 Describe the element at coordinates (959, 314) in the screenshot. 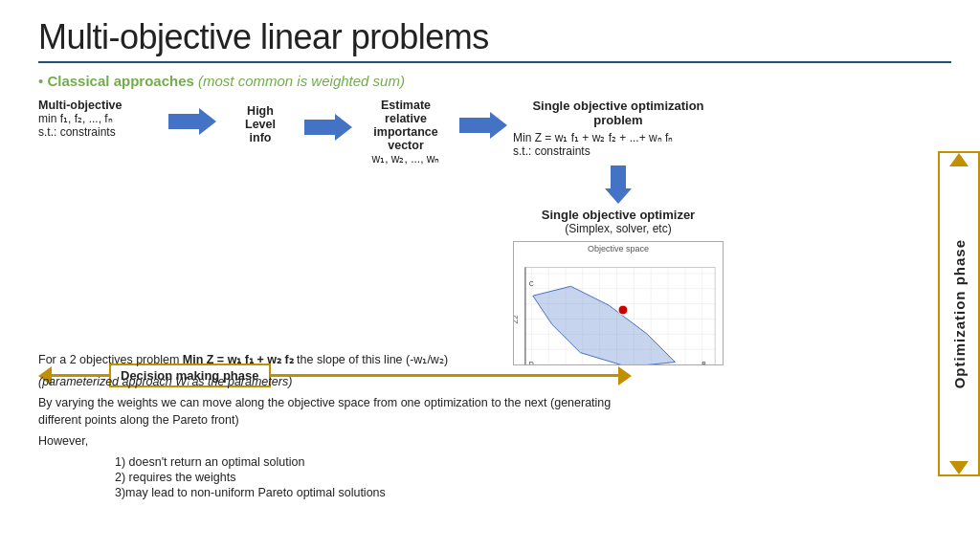

I see `opt-phase-label: Optimization phase` at that location.